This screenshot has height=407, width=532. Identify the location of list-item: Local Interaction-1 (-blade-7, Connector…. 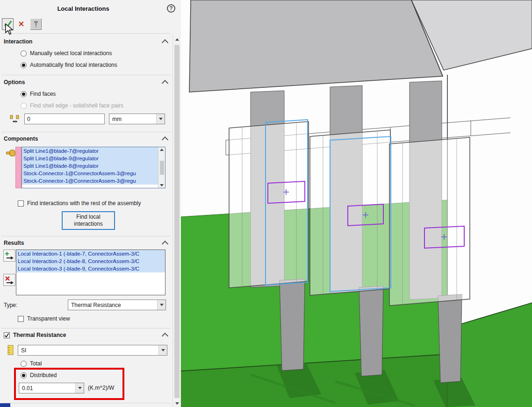
(91, 254).